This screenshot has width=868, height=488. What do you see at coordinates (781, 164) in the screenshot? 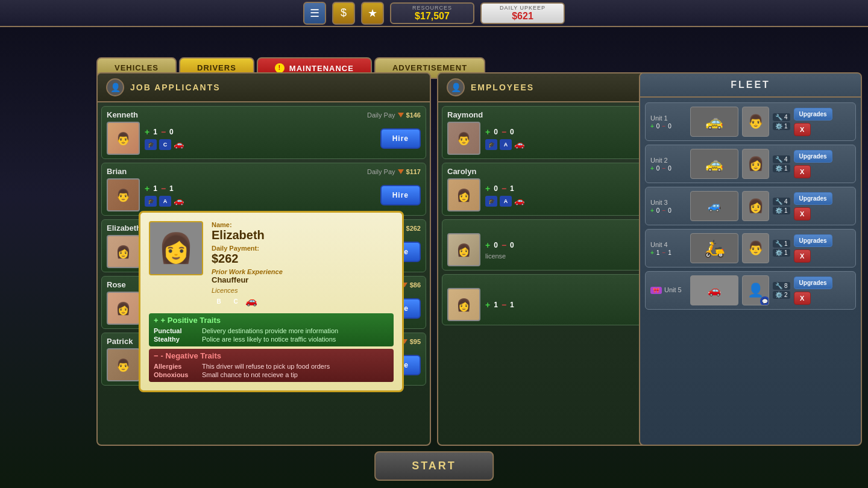
I see `unit2-stats-box: 🔧 4 ⚙️ 1` at bounding box center [781, 164].